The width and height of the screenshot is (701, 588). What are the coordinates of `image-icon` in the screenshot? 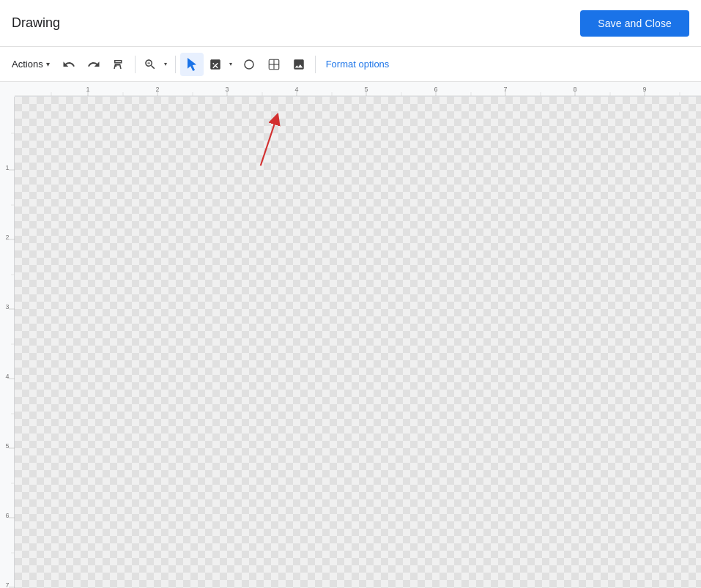 It's located at (299, 64).